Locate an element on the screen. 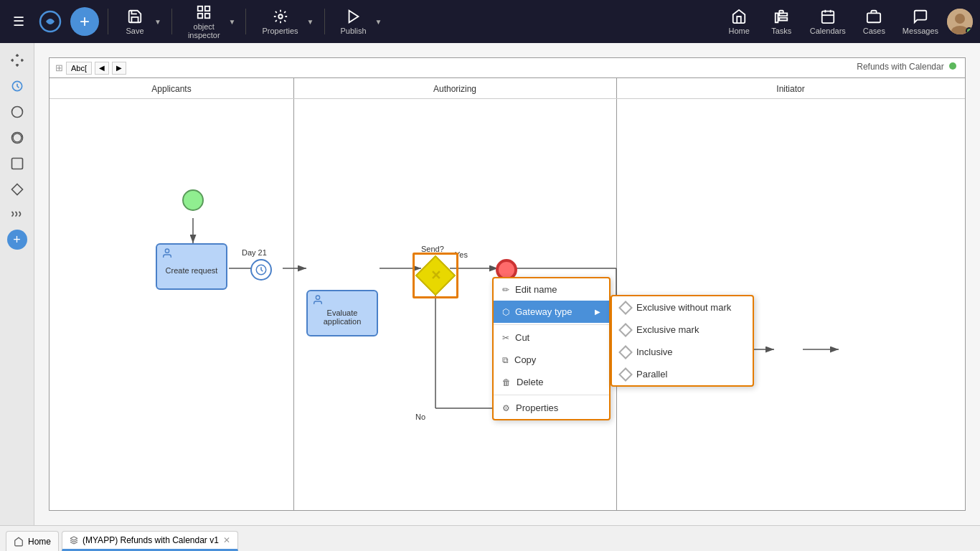 This screenshot has height=551, width=980. context-menu-gateway-type: ⬡ Gateway type ▶ is located at coordinates (551, 311).